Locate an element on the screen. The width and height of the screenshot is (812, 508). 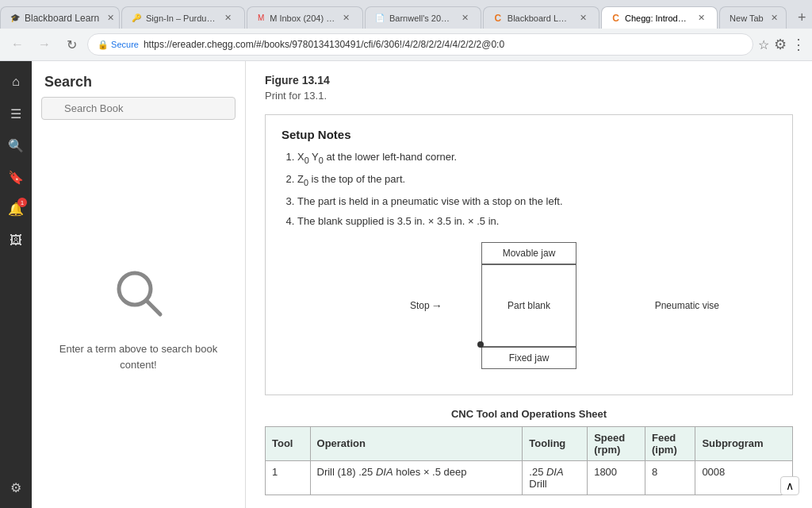
tab-close-barnwell: ✕ is located at coordinates (465, 18).